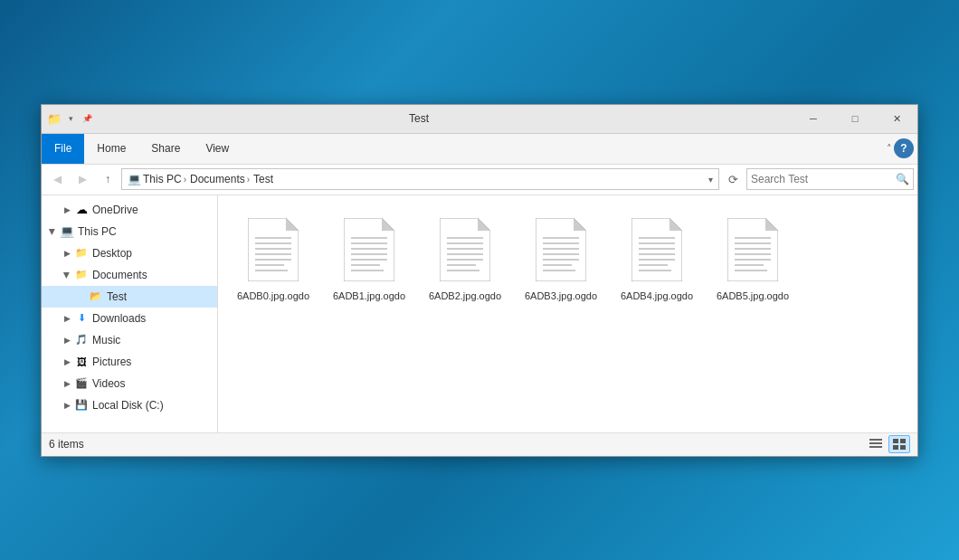 The height and width of the screenshot is (560, 959). What do you see at coordinates (119, 318) in the screenshot?
I see `sidebar-label-downloads: Downloads` at bounding box center [119, 318].